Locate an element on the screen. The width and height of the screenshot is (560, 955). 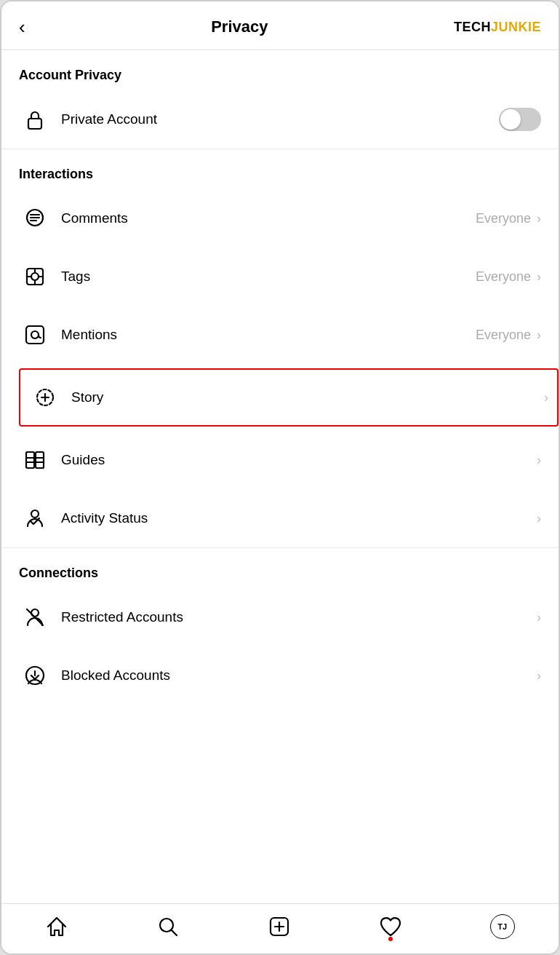
private-account-toggle is located at coordinates (520, 119).